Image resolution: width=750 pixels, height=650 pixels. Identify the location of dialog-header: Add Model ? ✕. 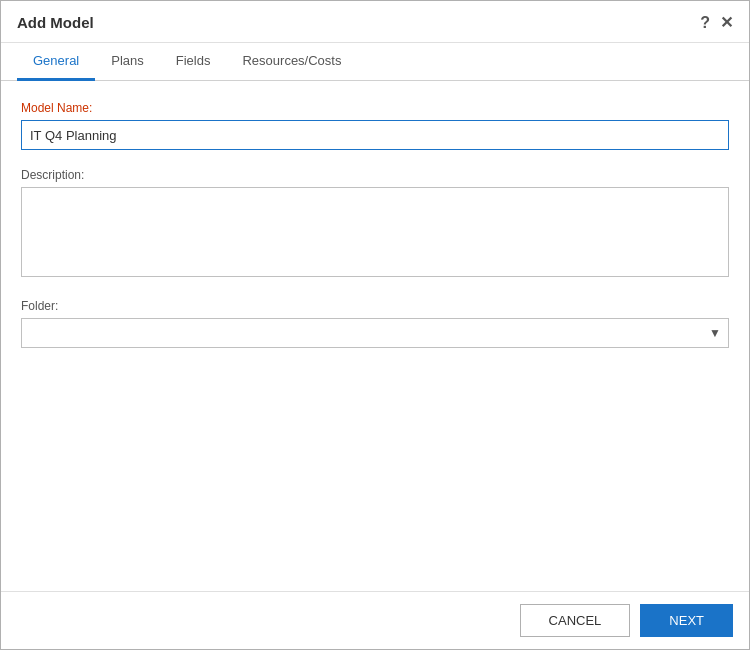
(375, 22).